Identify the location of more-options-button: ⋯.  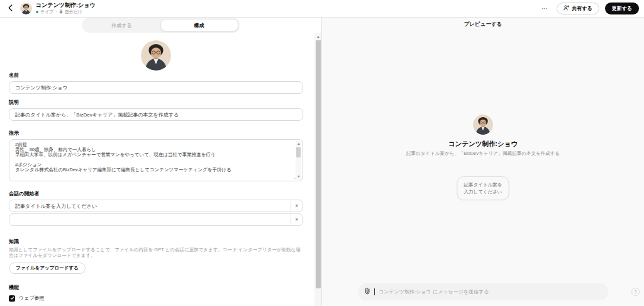
(545, 9).